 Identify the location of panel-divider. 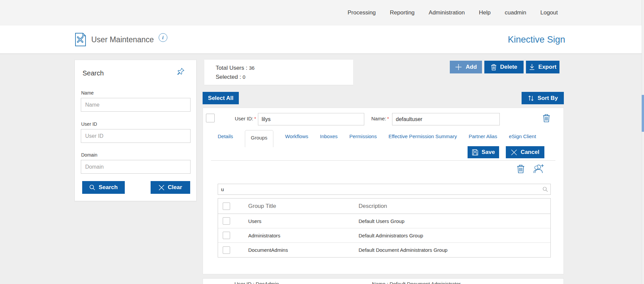
(383, 160).